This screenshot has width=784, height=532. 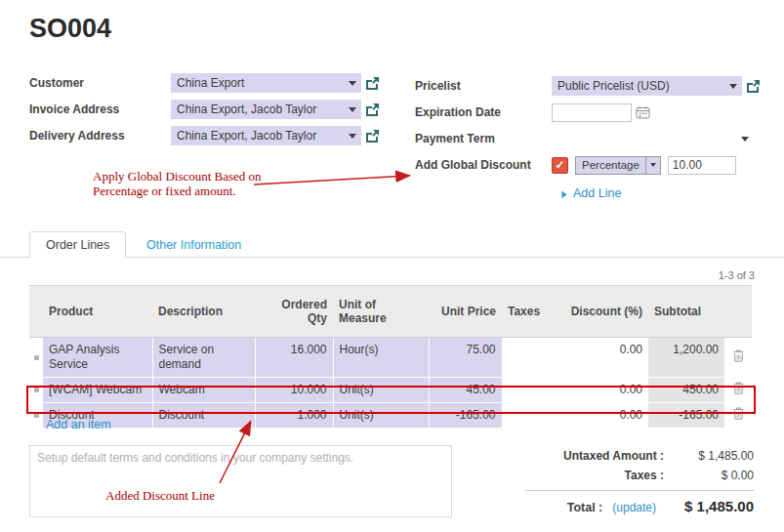 I want to click on add-line-link: Add Line, so click(x=588, y=193).